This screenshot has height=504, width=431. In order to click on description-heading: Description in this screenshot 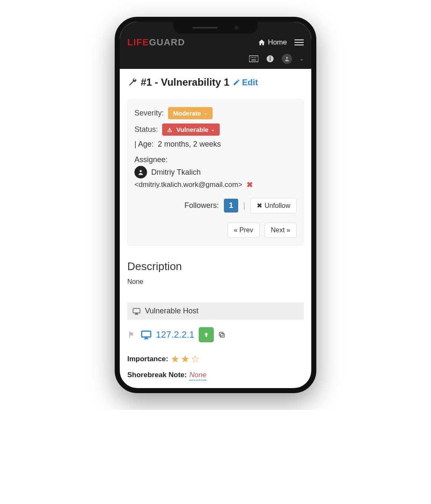, I will do `click(216, 266)`.